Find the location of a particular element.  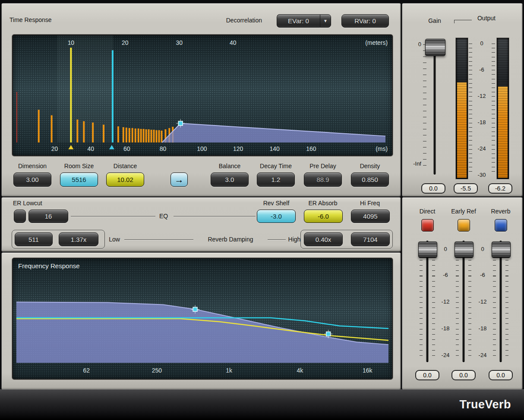

gain-label: Gain is located at coordinates (435, 21).